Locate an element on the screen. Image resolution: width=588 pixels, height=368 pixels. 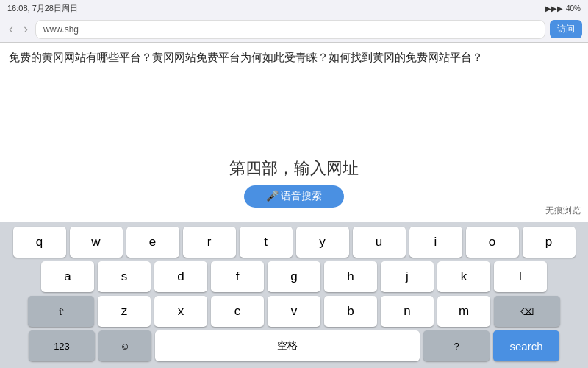
key-o: o is located at coordinates (492, 242).